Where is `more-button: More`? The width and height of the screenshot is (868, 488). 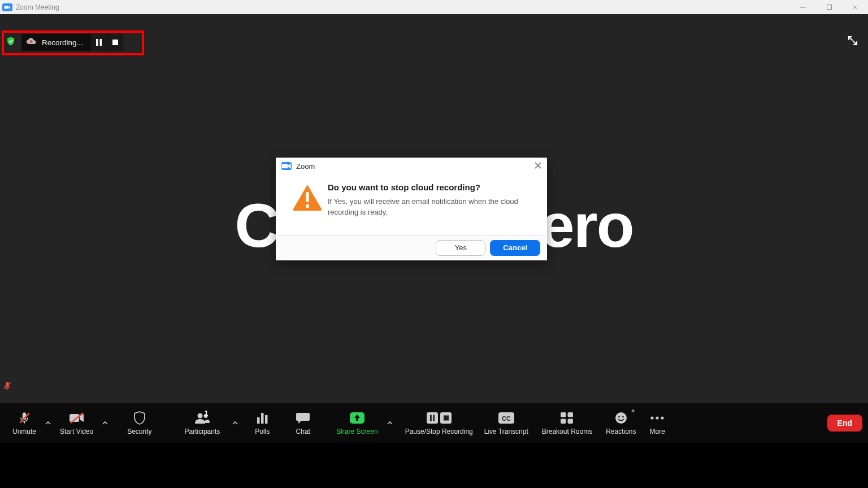 more-button: More is located at coordinates (658, 423).